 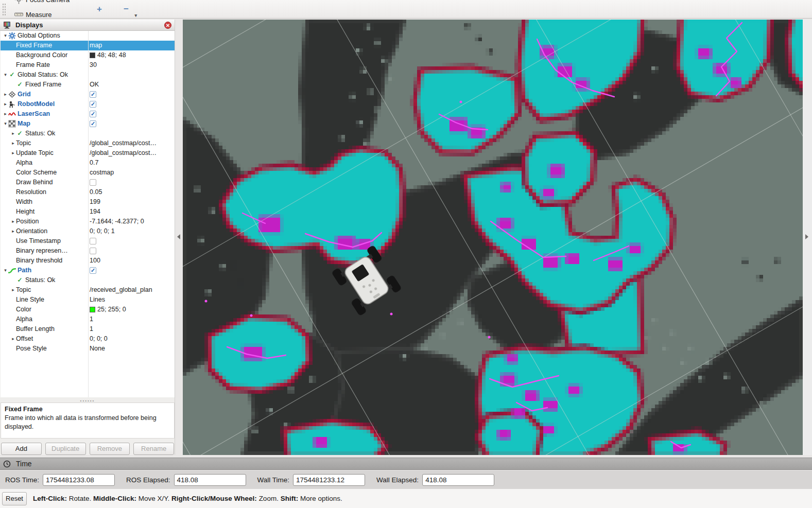 What do you see at coordinates (126, 9) in the screenshot?
I see `zoom-out-button: −▾` at bounding box center [126, 9].